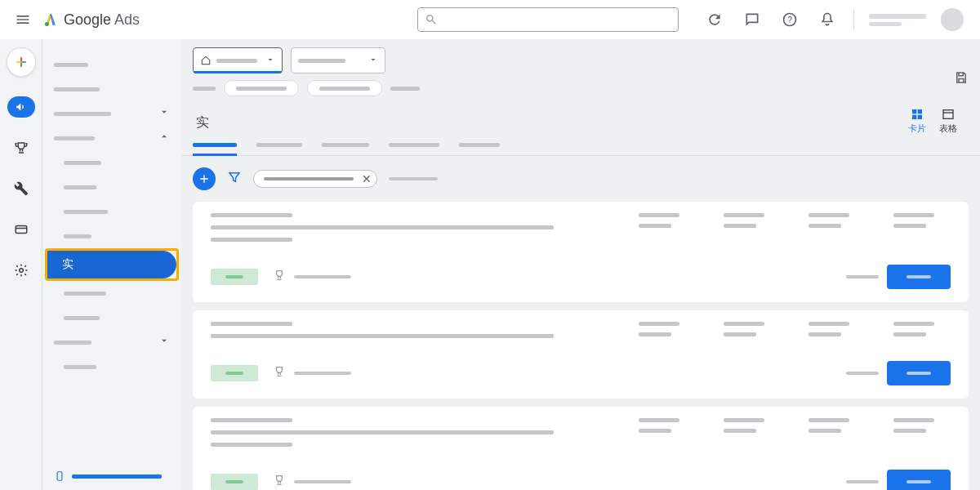 Image resolution: width=980 pixels, height=490 pixels. I want to click on refresh-icon, so click(715, 20).